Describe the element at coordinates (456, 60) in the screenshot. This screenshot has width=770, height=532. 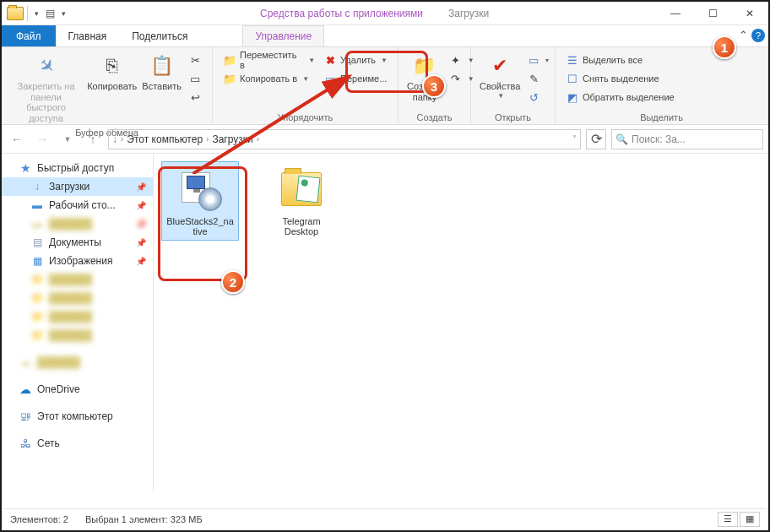
I see `newitem-icon: ✦` at that location.